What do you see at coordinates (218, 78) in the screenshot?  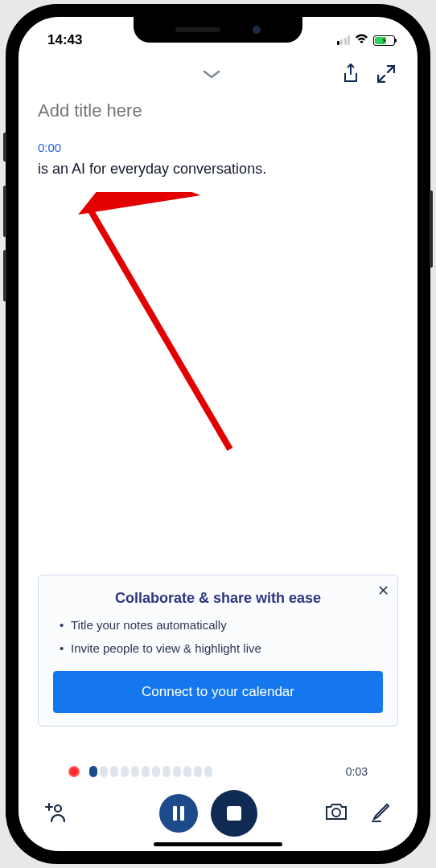 I see `top-actions` at bounding box center [218, 78].